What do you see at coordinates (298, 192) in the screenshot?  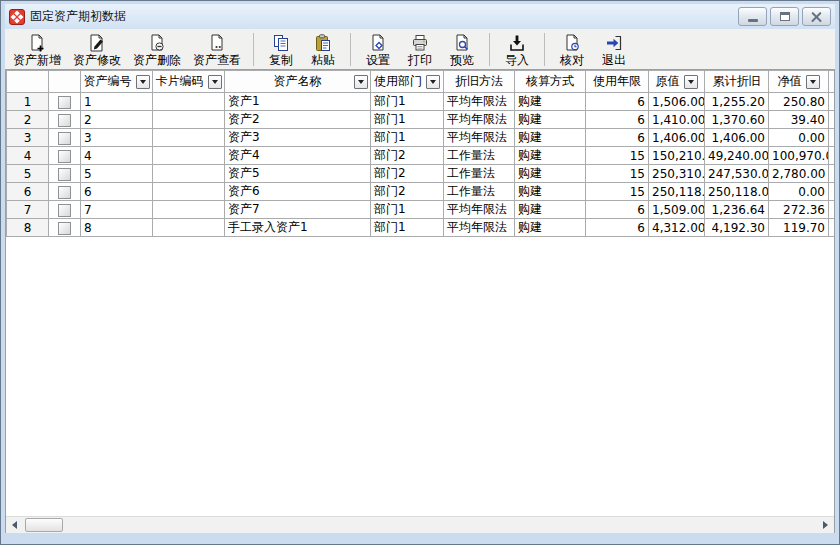 I see `cell-asset-name: 资产6` at bounding box center [298, 192].